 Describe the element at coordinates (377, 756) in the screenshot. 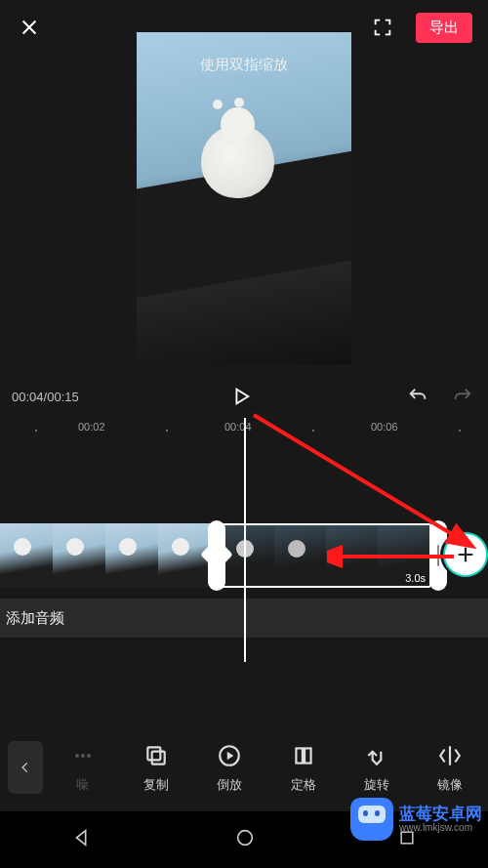

I see `rotate-icon` at that location.